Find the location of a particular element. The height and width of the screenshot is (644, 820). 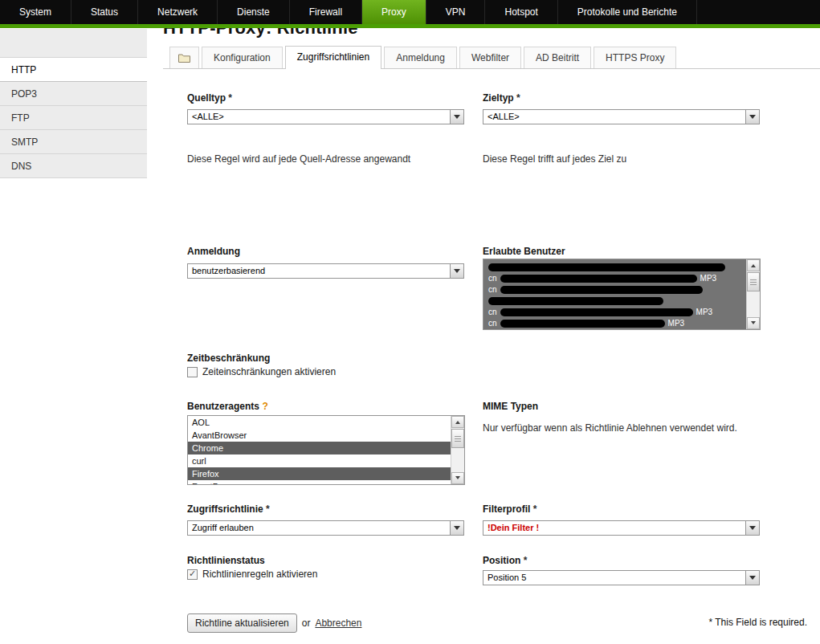

quelltyp-select: <ALLE> is located at coordinates (326, 117).